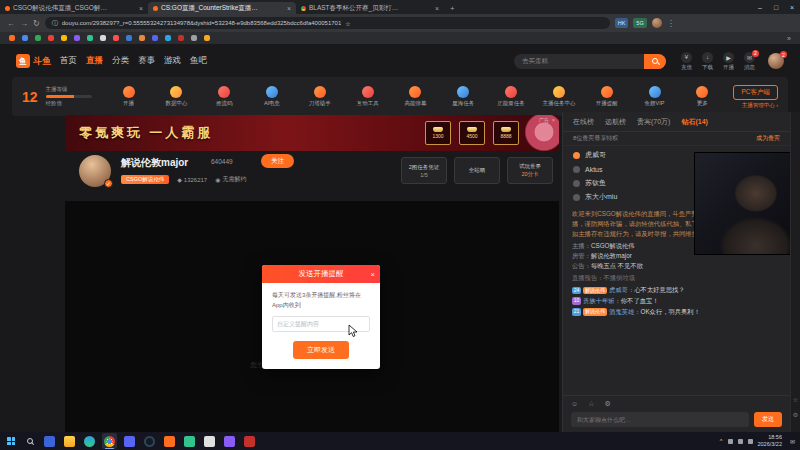 This screenshot has width=800, height=450. What do you see at coordinates (511, 96) in the screenshot?
I see `toolbar-item-positive-task: 正能量任务` at bounding box center [511, 96].